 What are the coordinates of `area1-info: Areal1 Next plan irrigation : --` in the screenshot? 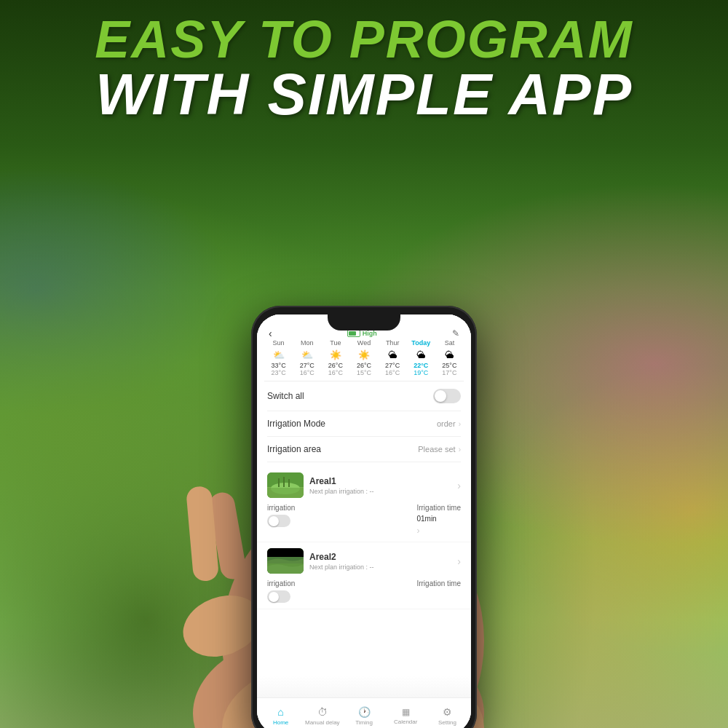 It's located at (320, 485).